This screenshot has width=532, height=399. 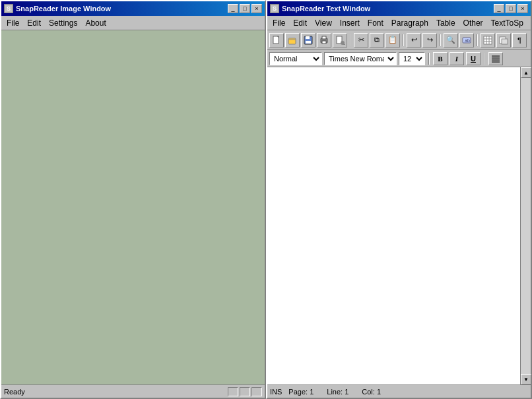 What do you see at coordinates (526, 379) in the screenshot?
I see `scroll-down-button: ▼` at bounding box center [526, 379].